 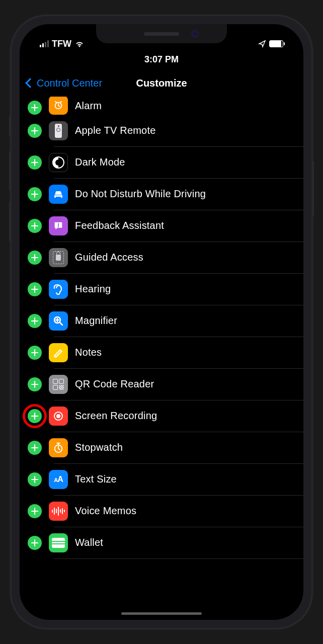 I want to click on navbar: Control Center Customize, so click(x=162, y=83).